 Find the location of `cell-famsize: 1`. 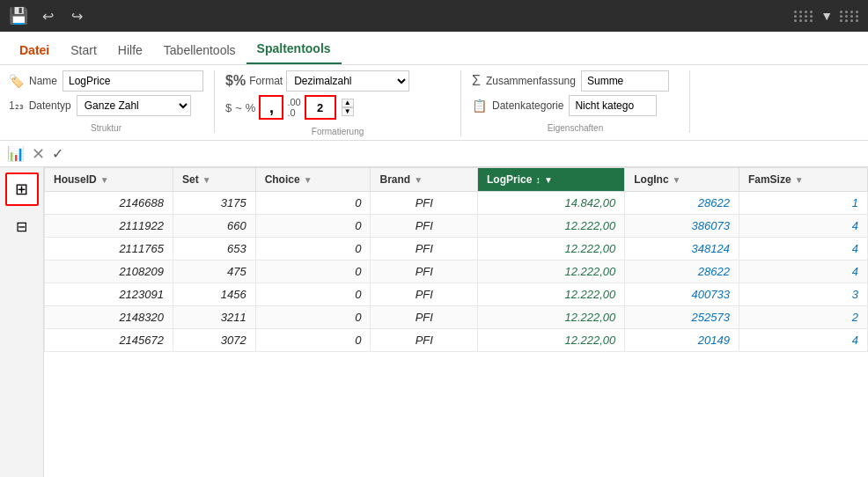

cell-famsize: 1 is located at coordinates (803, 203).